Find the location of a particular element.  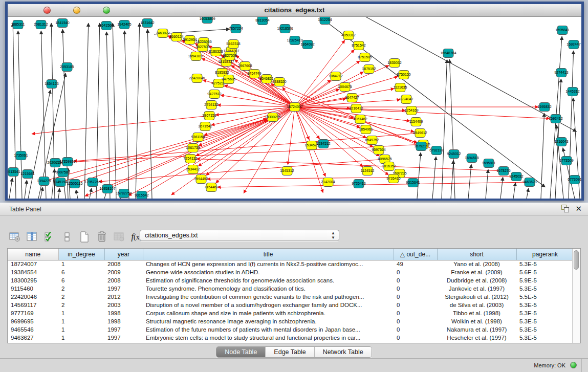

window-titlebar: citations_edges.txt is located at coordinates (295, 10).